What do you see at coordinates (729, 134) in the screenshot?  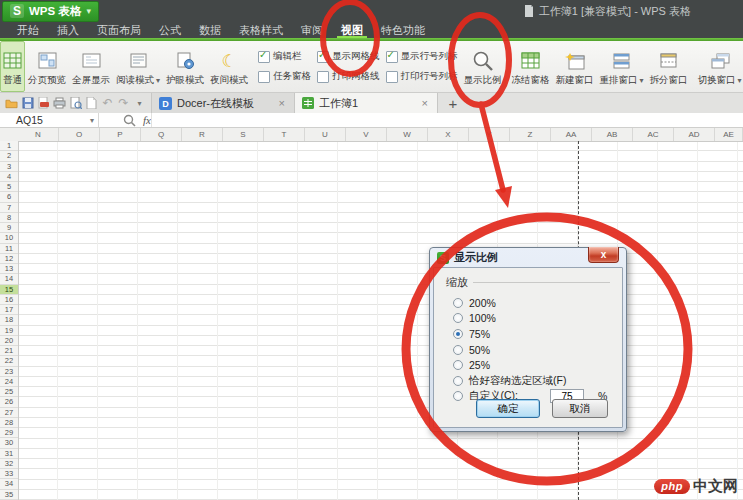 I see `column-header-AE: AE` at bounding box center [729, 134].